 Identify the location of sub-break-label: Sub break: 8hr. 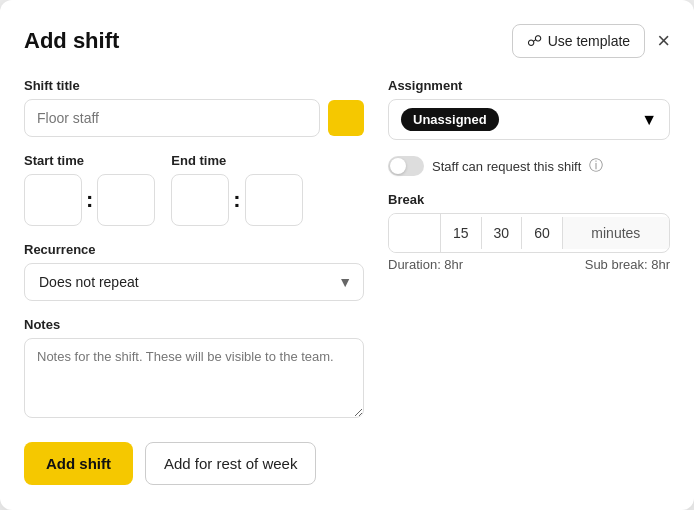
(628, 264).